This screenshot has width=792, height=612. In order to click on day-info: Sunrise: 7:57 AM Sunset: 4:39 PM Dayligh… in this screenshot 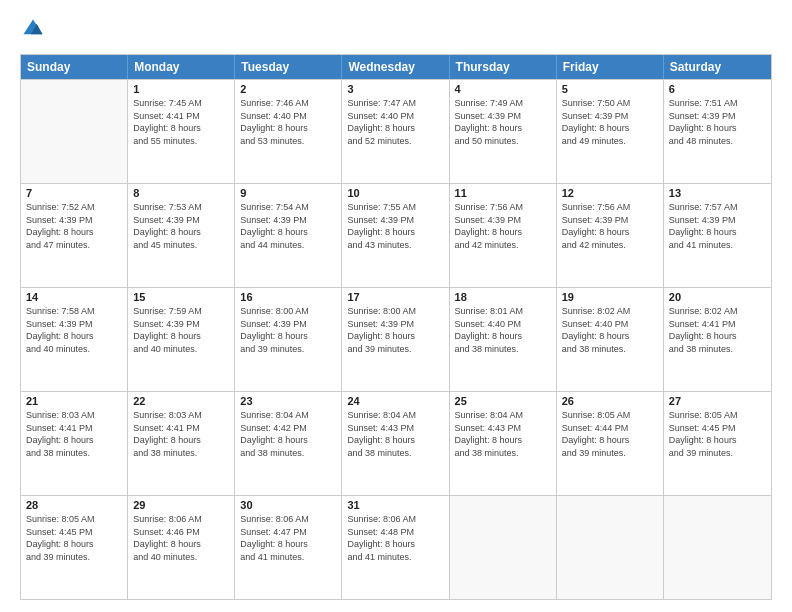, I will do `click(718, 226)`.